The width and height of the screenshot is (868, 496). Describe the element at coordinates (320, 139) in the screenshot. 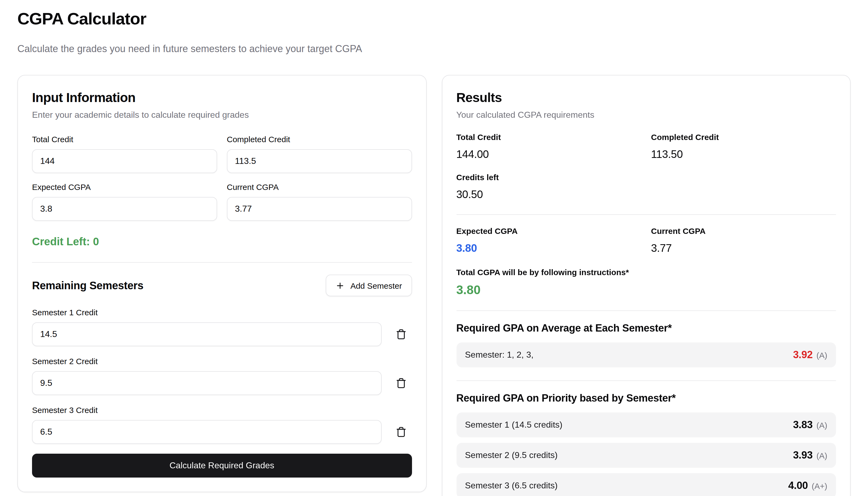

I see `completed-credit-label: Completed Credit` at that location.